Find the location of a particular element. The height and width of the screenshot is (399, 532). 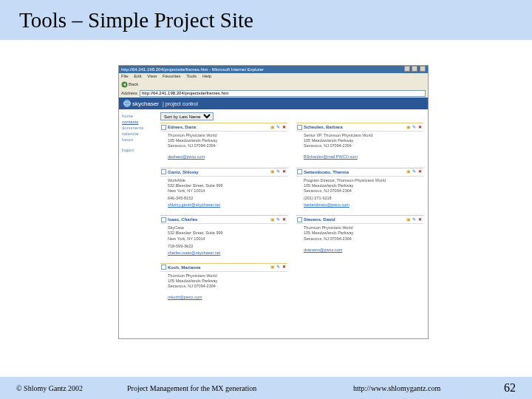

contact-email: dstevens@pwco.com is located at coordinates (323, 250).